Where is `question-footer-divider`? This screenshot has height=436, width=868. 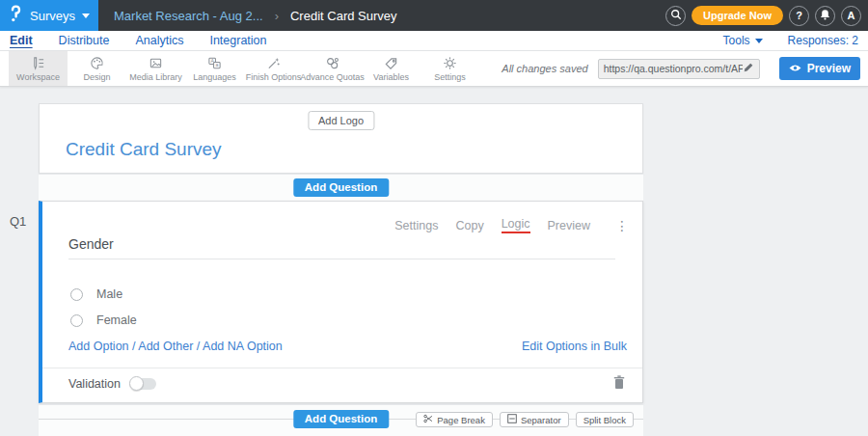 question-footer-divider is located at coordinates (342, 368).